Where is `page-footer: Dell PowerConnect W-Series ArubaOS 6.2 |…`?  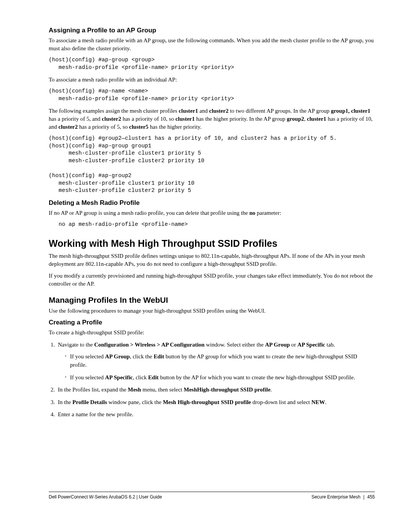
page-footer: Dell PowerConnect W-Series ArubaOS 6.2 |… is located at coordinates (212, 496).